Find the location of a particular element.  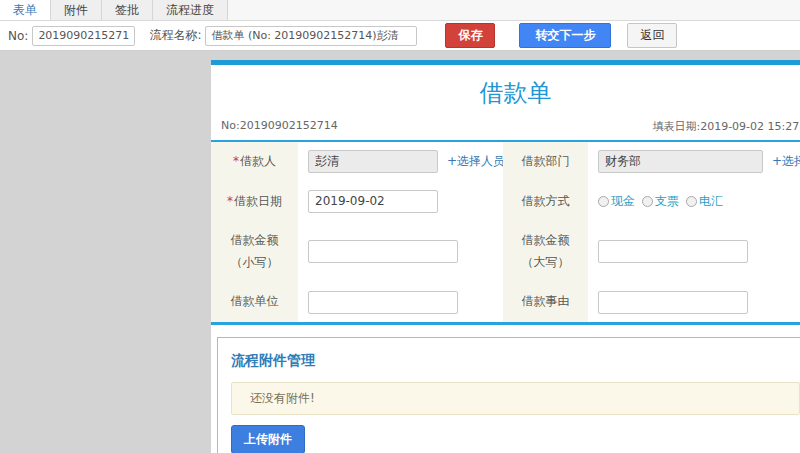

amount-upper-field-cell is located at coordinates (694, 252).